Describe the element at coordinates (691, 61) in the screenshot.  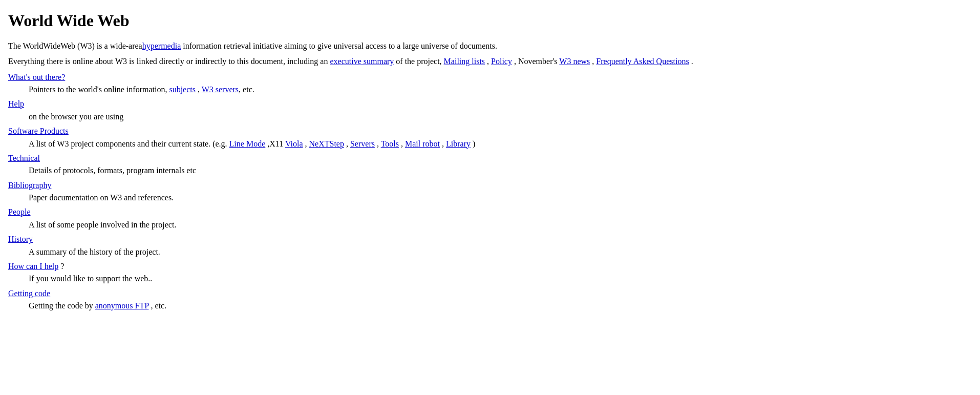
I see `intro2-end-text: .` at that location.